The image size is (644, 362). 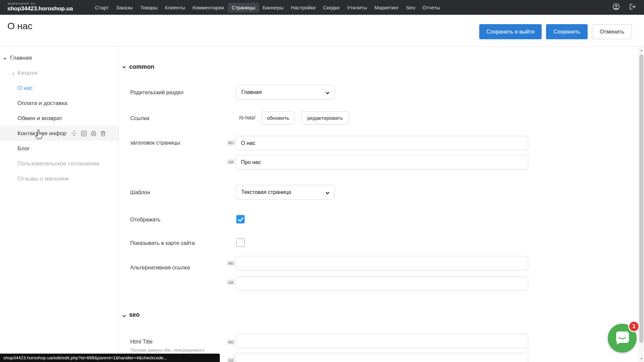 I want to click on section-common-title: common, so click(x=142, y=67).